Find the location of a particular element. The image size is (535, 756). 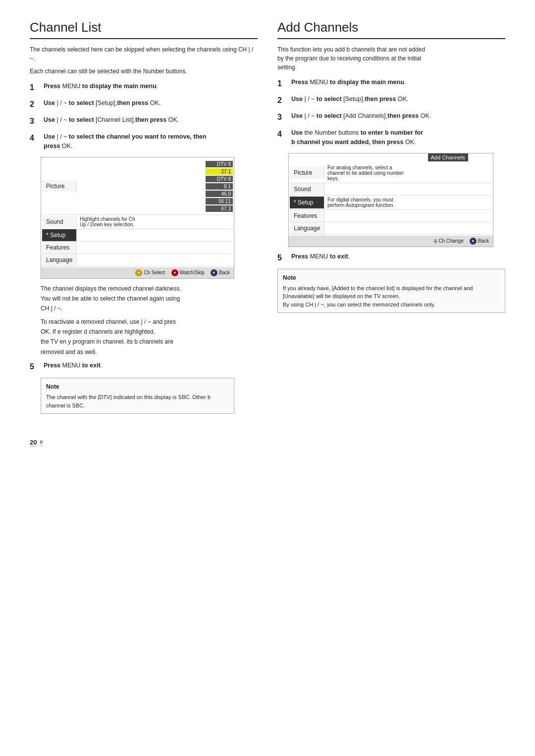

page-footer: 20 B is located at coordinates (268, 443).